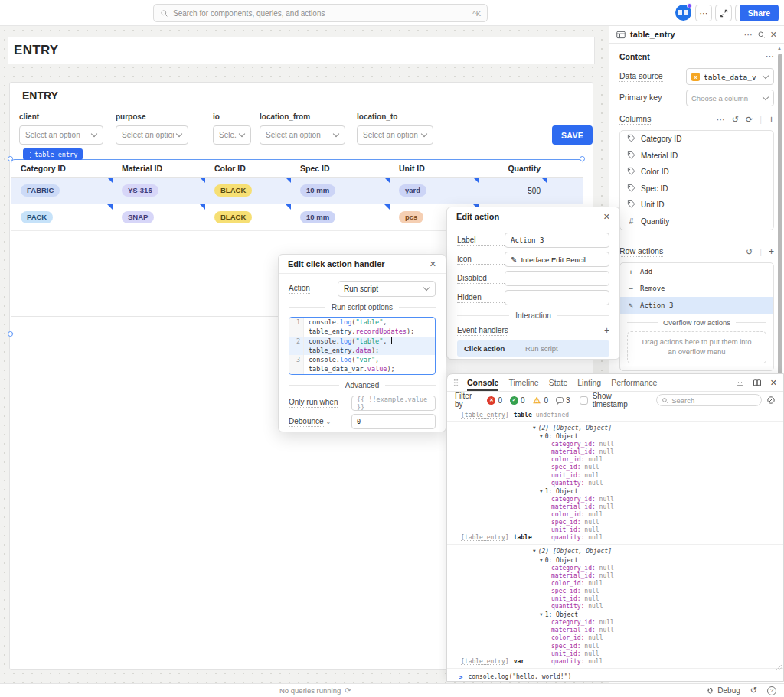  What do you see at coordinates (297, 191) in the screenshot?
I see `table-row: FABRICYS-316BLACK10 mmyard500` at bounding box center [297, 191].